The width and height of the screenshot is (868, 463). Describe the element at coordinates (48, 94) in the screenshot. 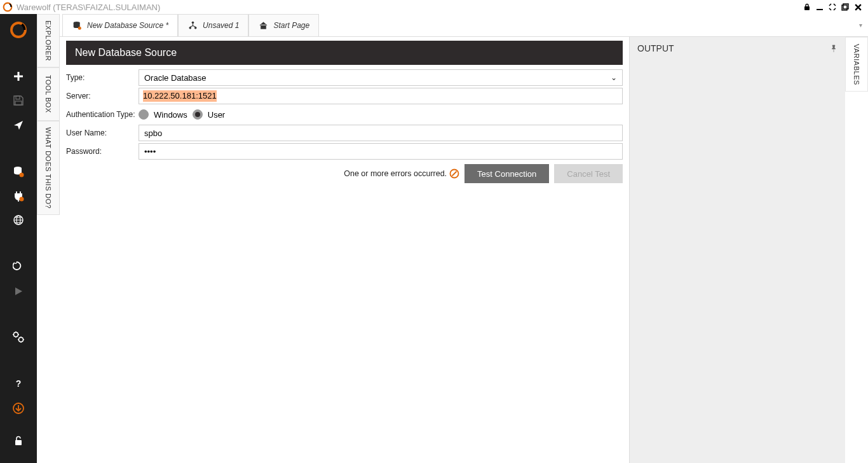

I see `toolbox-tab-label: TOOL BOX` at that location.